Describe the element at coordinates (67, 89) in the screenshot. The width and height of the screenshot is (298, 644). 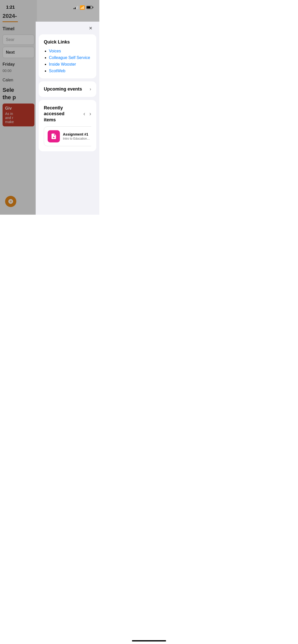
I see `upcoming-events-row: Upcoming events ›` at that location.